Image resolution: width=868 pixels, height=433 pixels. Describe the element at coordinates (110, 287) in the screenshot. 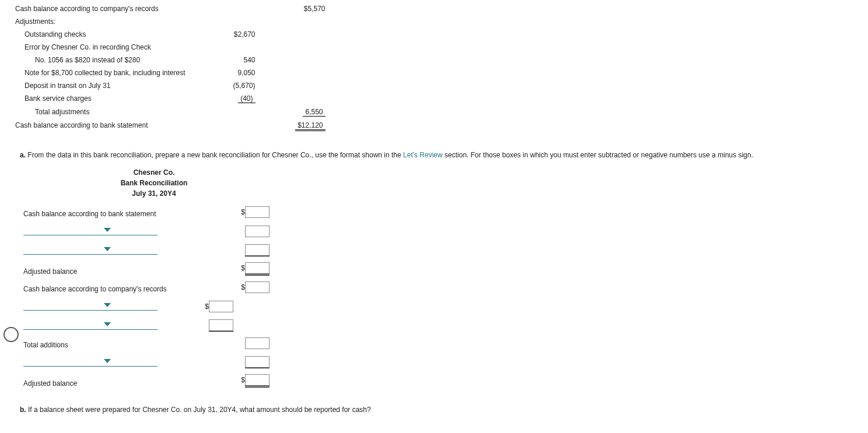

I see `form-cash-company-label: Cash balance according to company's reco…` at that location.